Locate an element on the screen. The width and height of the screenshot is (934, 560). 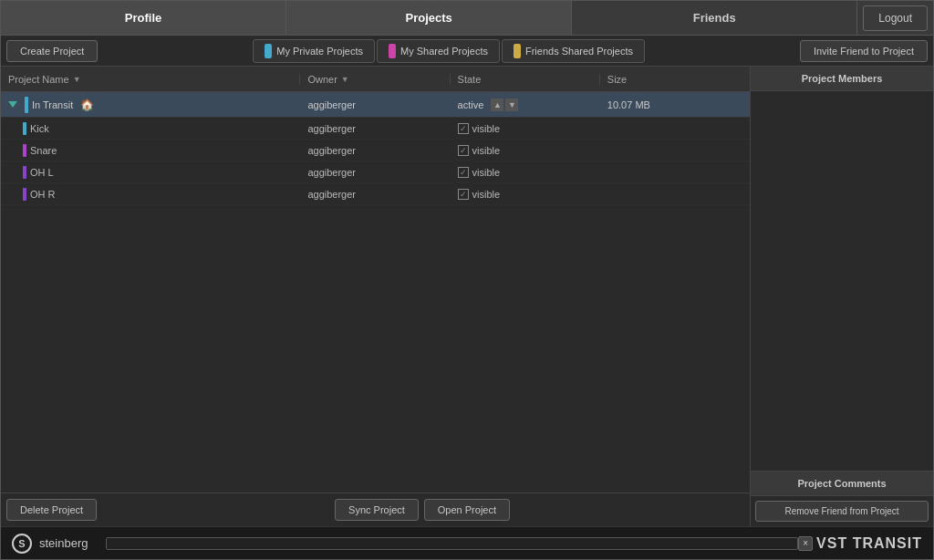
progress-bar is located at coordinates (452, 544).